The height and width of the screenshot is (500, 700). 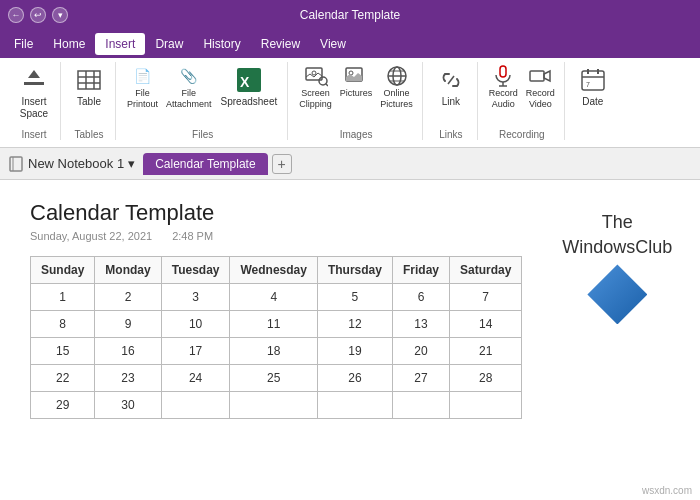 What do you see at coordinates (354, 352) in the screenshot?
I see `calendar-cell: 19` at bounding box center [354, 352].